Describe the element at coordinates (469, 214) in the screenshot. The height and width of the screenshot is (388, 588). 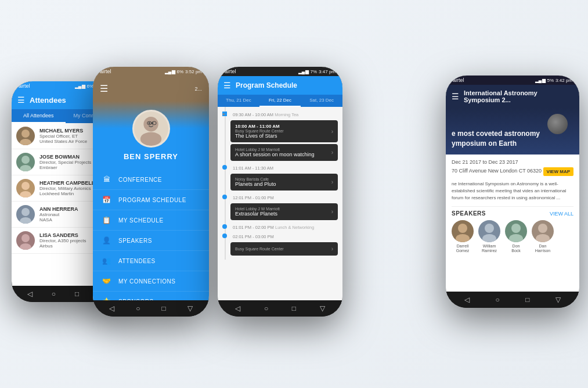
I see `speakers-heading: SPEAKERS` at that location.